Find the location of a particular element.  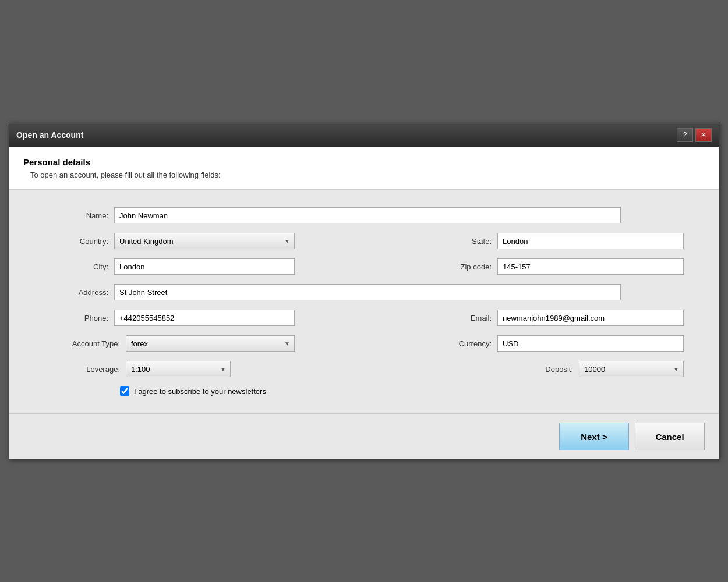

city-input is located at coordinates (204, 267).